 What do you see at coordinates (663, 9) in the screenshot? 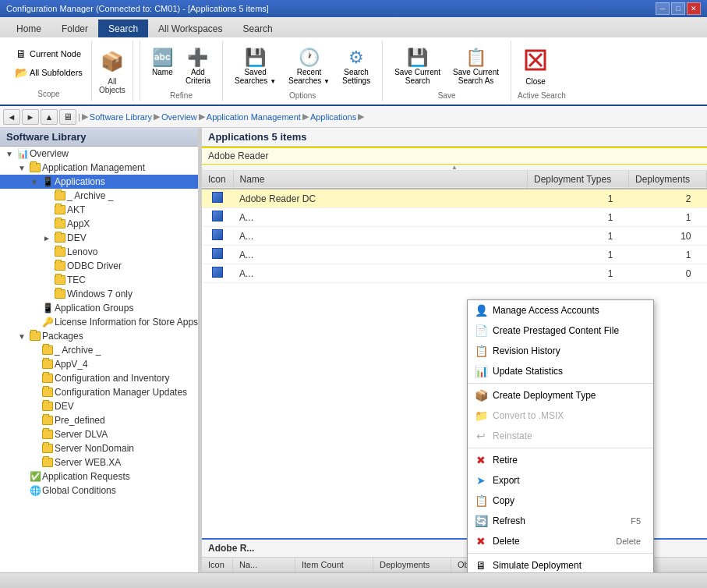
I see `minimize-button: ─` at bounding box center [663, 9].